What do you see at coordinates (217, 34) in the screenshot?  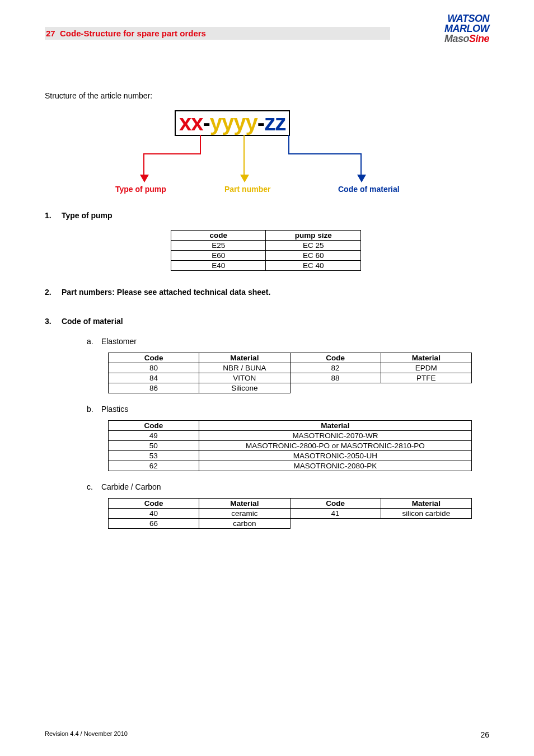 I see `section-title: 27 Code-Structure for spare part orders` at bounding box center [217, 34].